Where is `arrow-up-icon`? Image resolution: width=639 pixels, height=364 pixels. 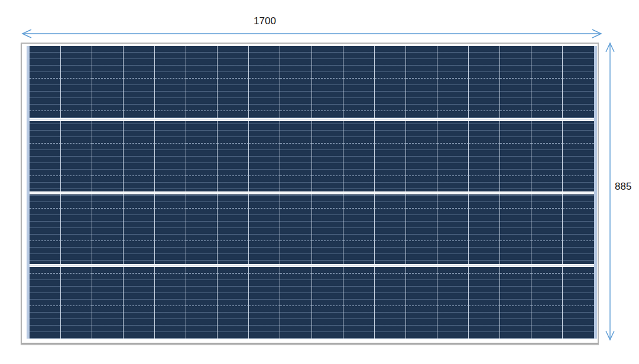 arrow-up-icon is located at coordinates (610, 47).